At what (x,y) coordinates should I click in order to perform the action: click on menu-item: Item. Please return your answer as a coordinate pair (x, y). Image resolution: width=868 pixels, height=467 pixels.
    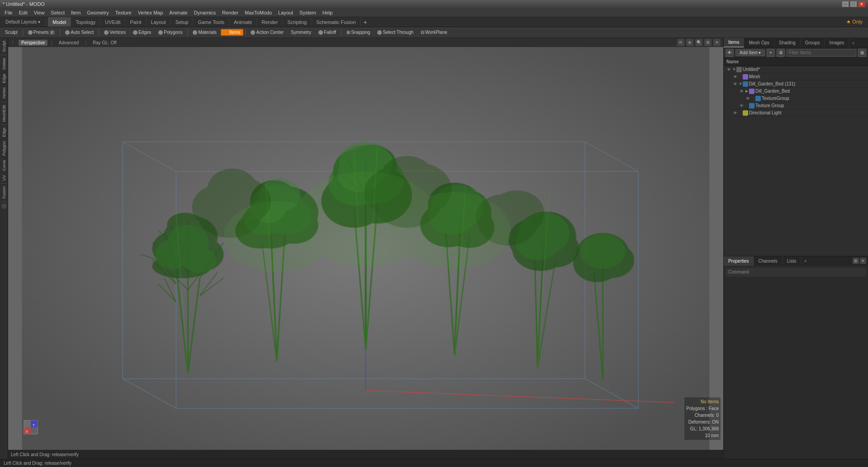
    Looking at the image, I should click on (76, 13).